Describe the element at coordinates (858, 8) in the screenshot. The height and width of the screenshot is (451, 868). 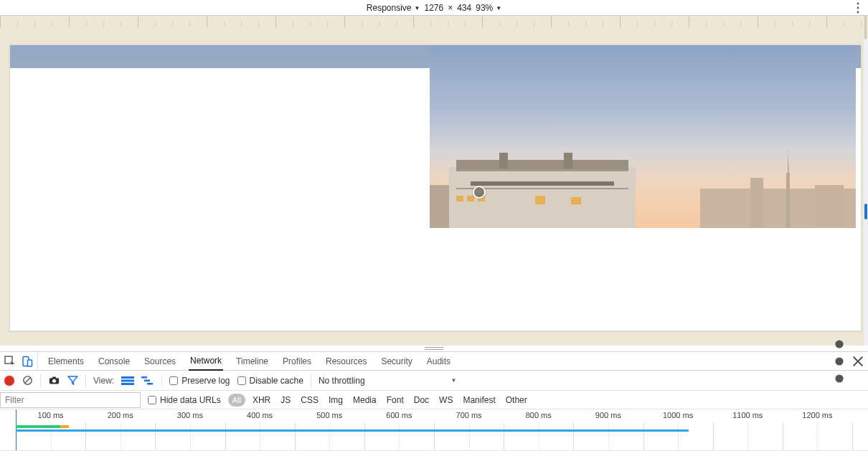
I see `device-options-menu` at that location.